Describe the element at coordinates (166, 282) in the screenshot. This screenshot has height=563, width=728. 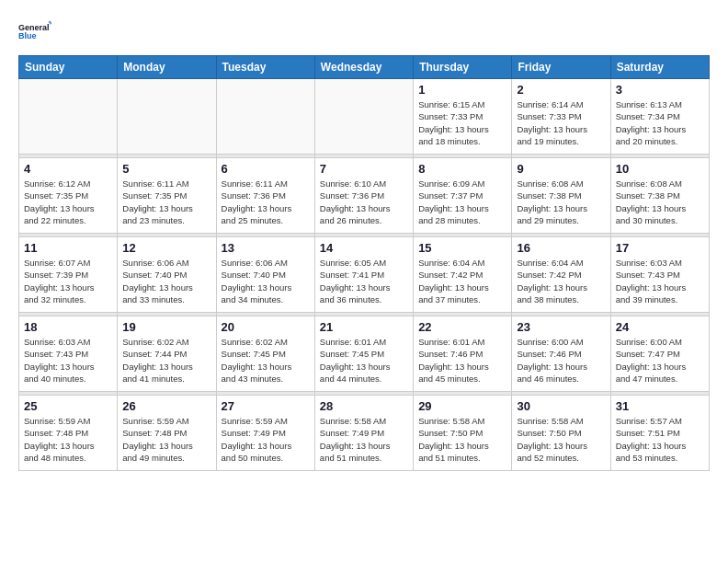
I see `day-info: Sunrise: 6:06 AM Sunset: 7:40 PM Dayligh…` at that location.